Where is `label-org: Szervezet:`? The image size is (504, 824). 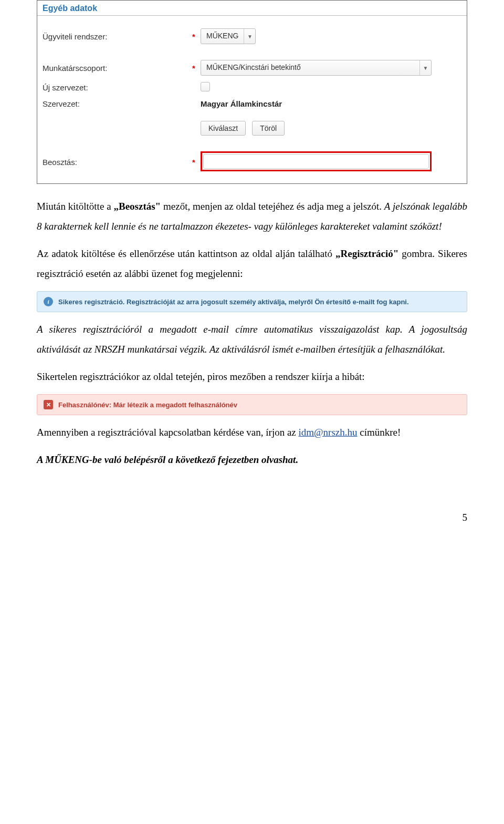 label-org: Szervezet: is located at coordinates (118, 104).